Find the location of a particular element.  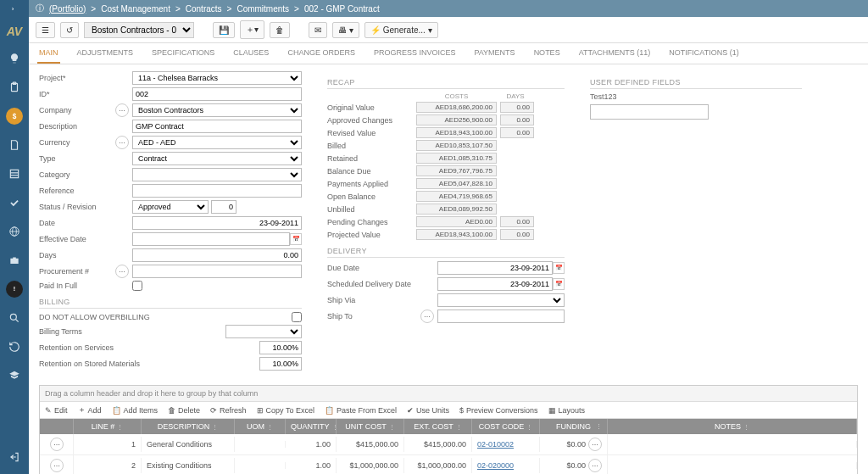

col-ext: EXT. COST⋮ is located at coordinates (438, 427).